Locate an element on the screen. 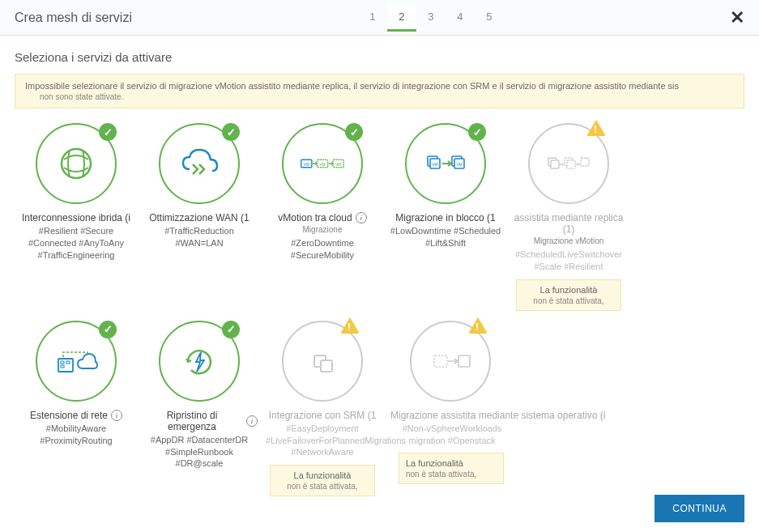 This screenshot has height=532, width=759. datacenter-cloud-icon is located at coordinates (76, 361).